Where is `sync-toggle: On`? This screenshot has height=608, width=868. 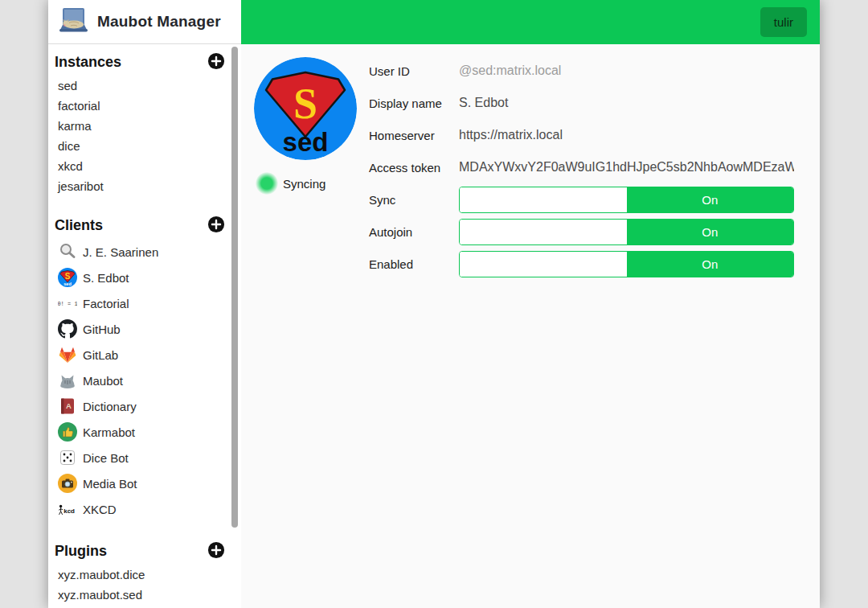 sync-toggle: On is located at coordinates (627, 199).